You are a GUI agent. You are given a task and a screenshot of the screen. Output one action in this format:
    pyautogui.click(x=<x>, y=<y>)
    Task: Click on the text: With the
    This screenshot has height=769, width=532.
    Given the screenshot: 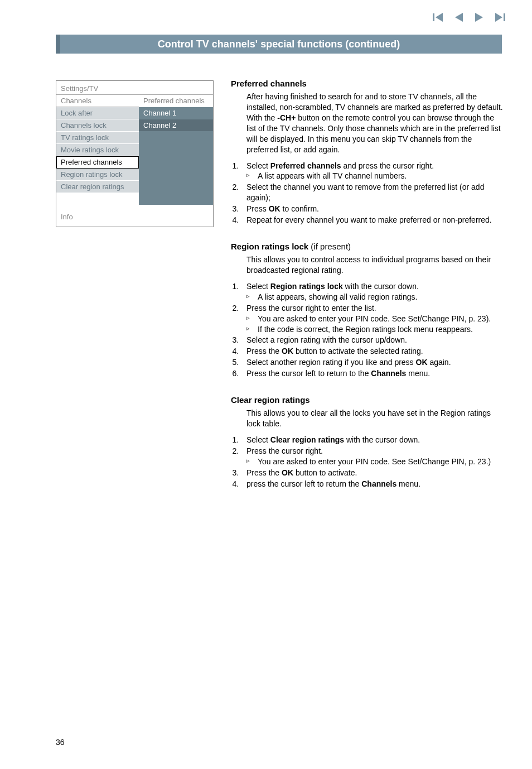 What is the action you would take?
    pyautogui.click(x=262, y=118)
    